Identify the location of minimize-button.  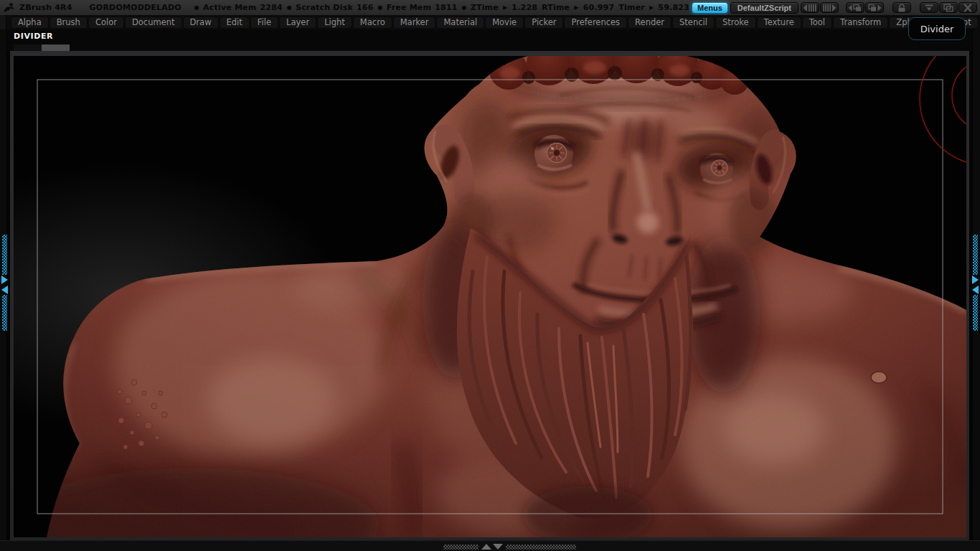
(929, 7).